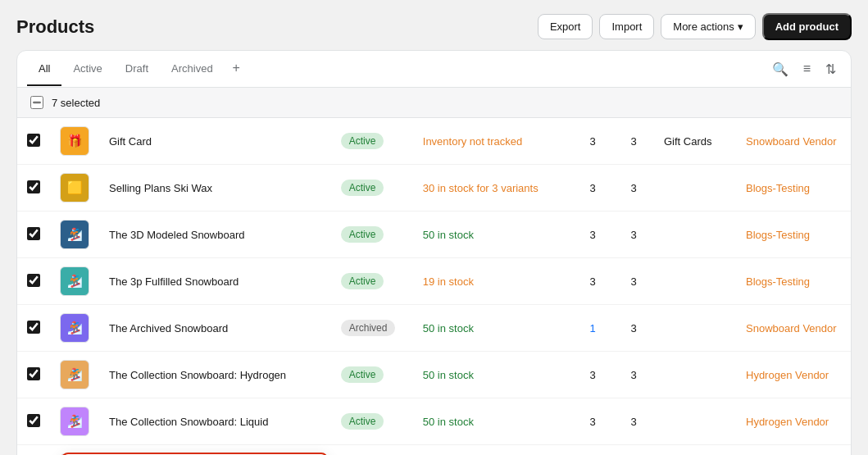  I want to click on table-row: 🏂 The 3p Fulfilled Snowboard Active 19 i…, so click(434, 282).